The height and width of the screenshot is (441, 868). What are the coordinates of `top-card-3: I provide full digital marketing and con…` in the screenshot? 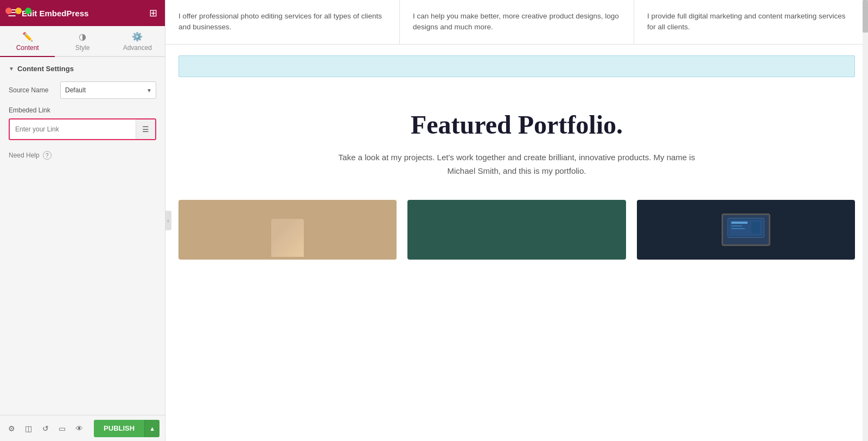 It's located at (751, 22).